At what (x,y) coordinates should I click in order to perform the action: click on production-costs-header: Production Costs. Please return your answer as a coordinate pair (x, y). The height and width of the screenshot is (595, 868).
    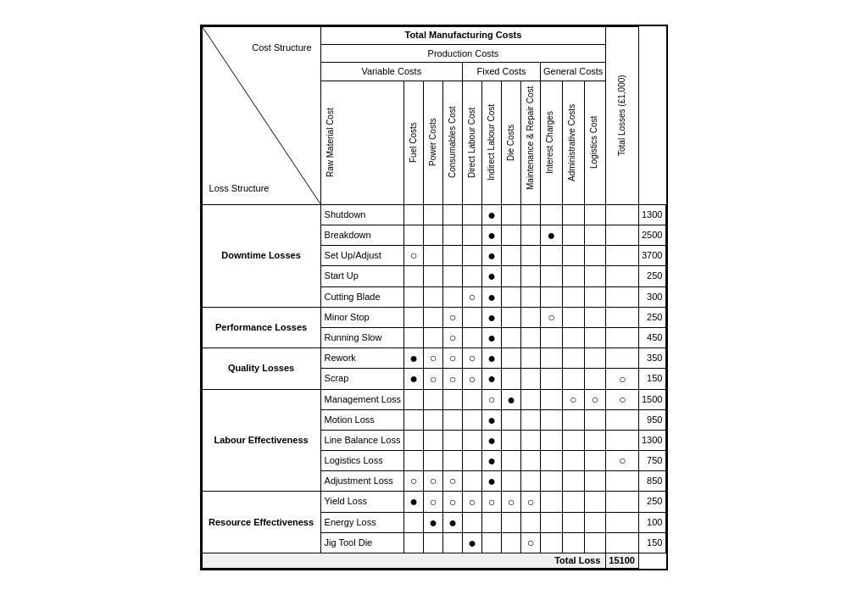
    Looking at the image, I should click on (463, 54).